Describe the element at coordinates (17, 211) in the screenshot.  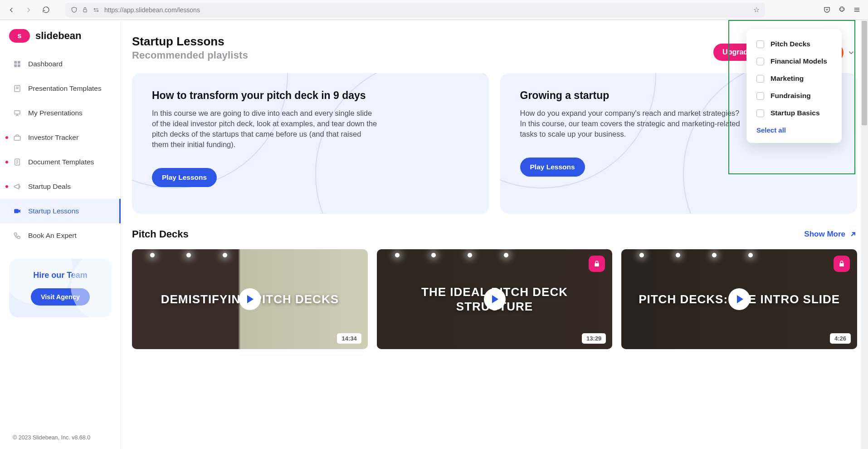
I see `video-icon` at that location.